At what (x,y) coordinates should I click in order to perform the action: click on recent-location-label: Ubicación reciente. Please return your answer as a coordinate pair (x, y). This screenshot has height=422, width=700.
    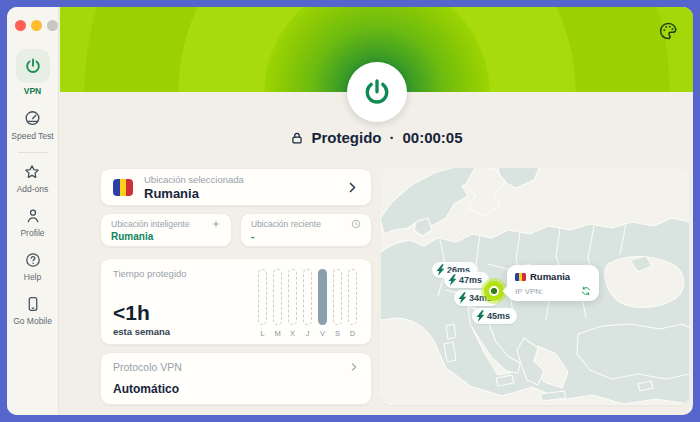
    Looking at the image, I should click on (286, 224).